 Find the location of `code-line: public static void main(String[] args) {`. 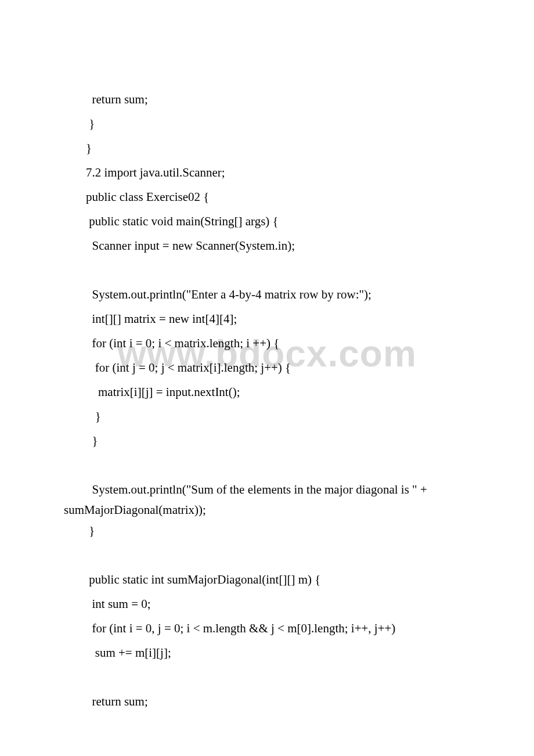

code-line: public static void main(String[] args) { is located at coordinates (267, 221).